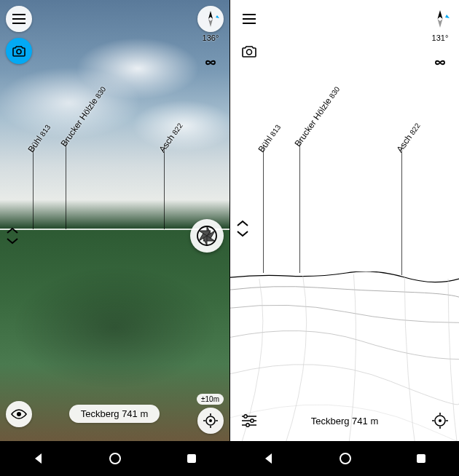  I want to click on sliders-icon, so click(249, 421).